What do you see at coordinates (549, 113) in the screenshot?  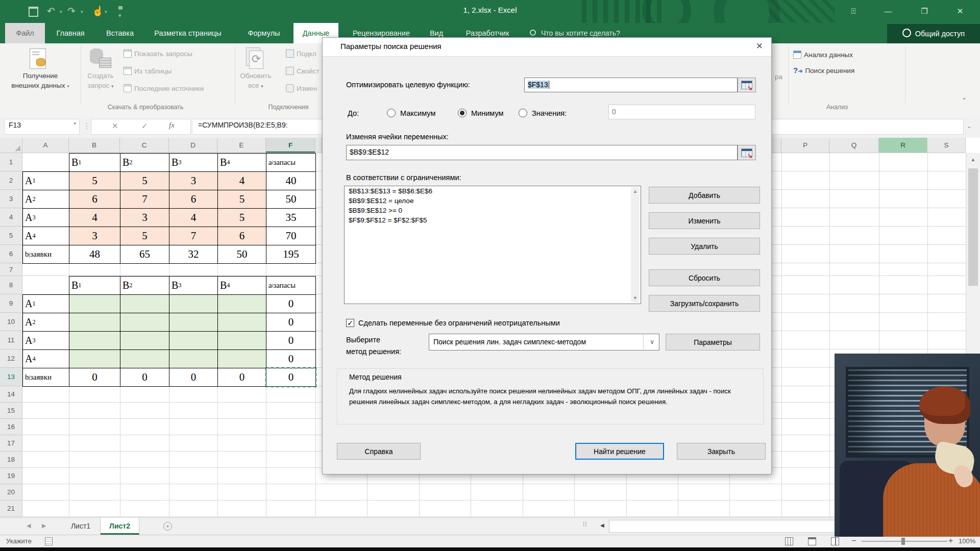 I see `radio-value-of-label: Значения:` at bounding box center [549, 113].